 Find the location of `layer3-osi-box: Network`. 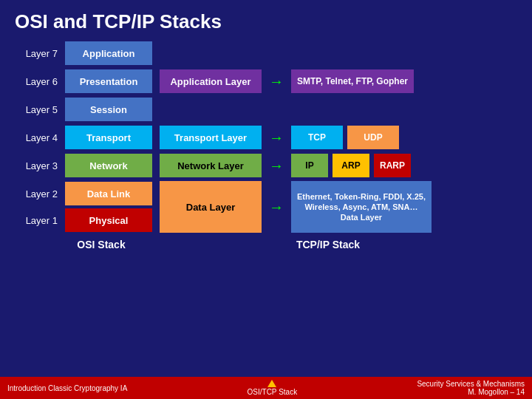

layer3-osi-box: Network is located at coordinates (109, 166).